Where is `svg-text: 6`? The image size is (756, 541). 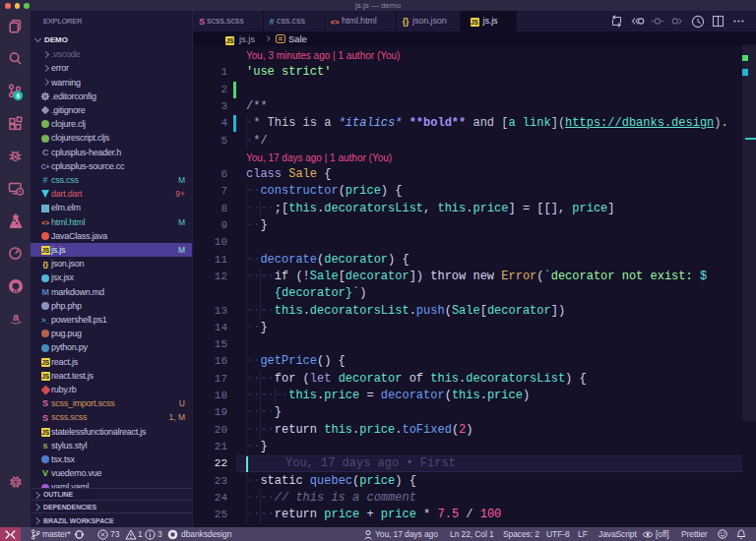
svg-text: 6 is located at coordinates (18, 96).